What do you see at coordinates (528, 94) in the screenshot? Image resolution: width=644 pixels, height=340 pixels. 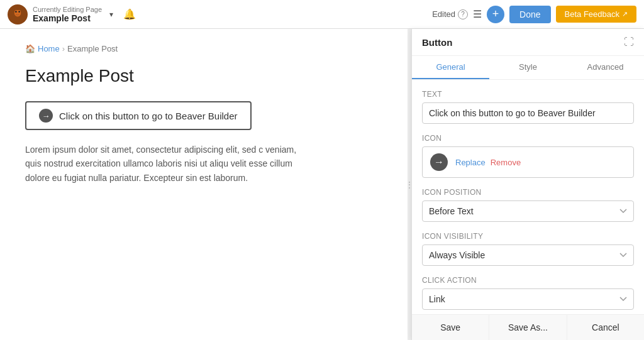 I see `text-field-label: Text` at bounding box center [528, 94].